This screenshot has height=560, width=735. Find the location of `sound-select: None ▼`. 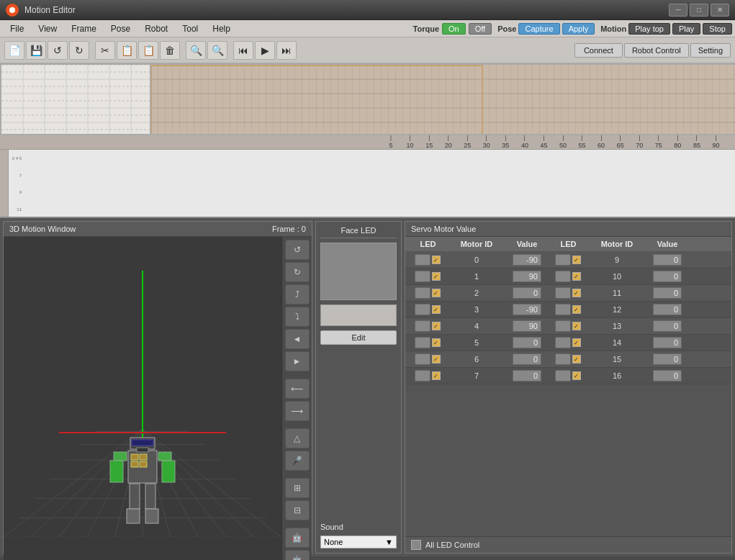

sound-select: None ▼ is located at coordinates (359, 542).